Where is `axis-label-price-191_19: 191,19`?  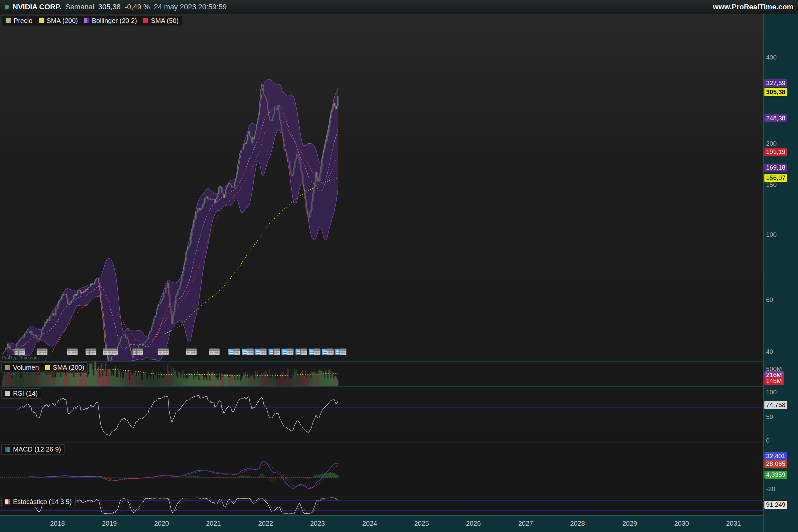
axis-label-price-191_19: 191,19 is located at coordinates (776, 152).